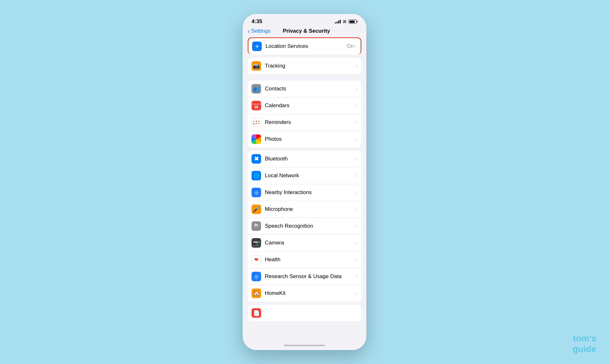 The image size is (609, 364). What do you see at coordinates (357, 66) in the screenshot?
I see `tracking-right: ›` at bounding box center [357, 66].